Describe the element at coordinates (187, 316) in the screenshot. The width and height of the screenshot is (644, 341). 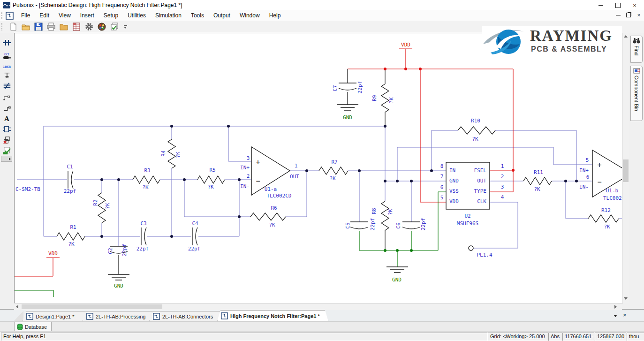
I see `tab-2l-th-ab-connectors: 2L-TH-AB:Connectors` at that location.